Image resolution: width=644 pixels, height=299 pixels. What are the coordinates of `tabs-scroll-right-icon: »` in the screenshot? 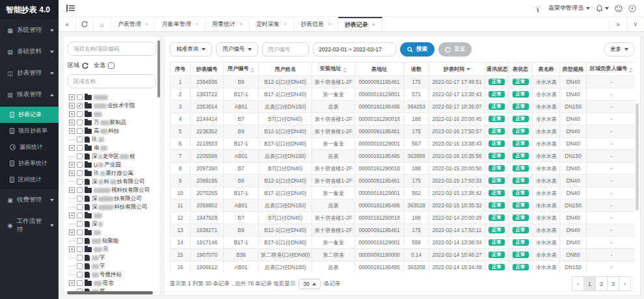 It's located at (618, 24).